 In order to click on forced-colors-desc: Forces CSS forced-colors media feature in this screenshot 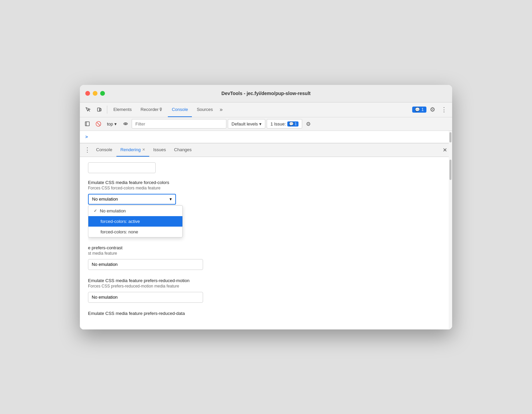, I will do `click(265, 188)`.